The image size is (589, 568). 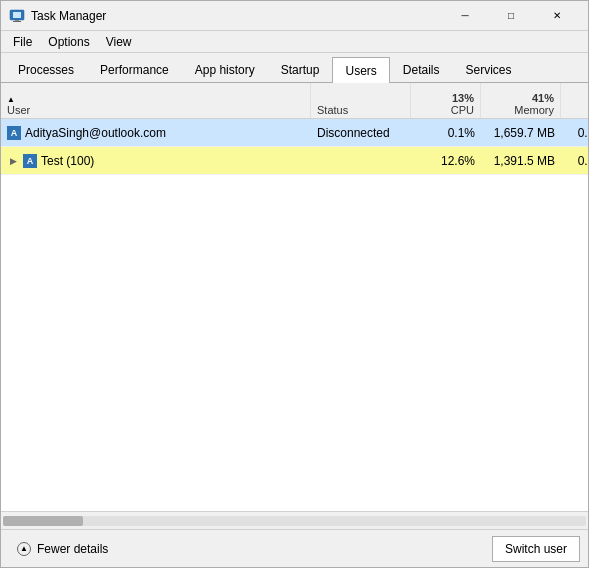 I want to click on col-label-status: Status, so click(x=360, y=110).